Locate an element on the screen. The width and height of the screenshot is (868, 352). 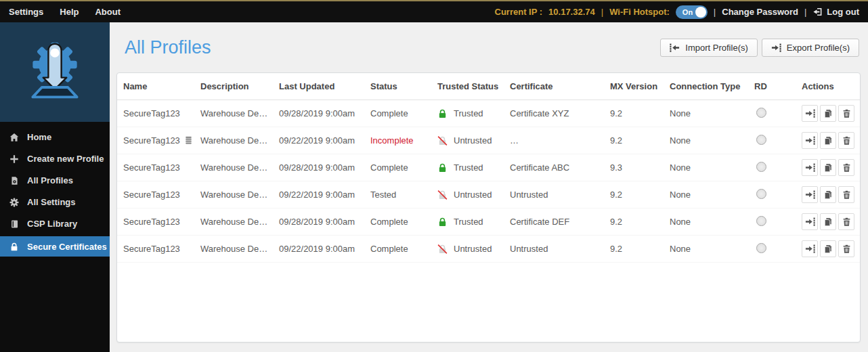
sidebar-item-secure-certificates: Secure Certificates is located at coordinates (55, 246).